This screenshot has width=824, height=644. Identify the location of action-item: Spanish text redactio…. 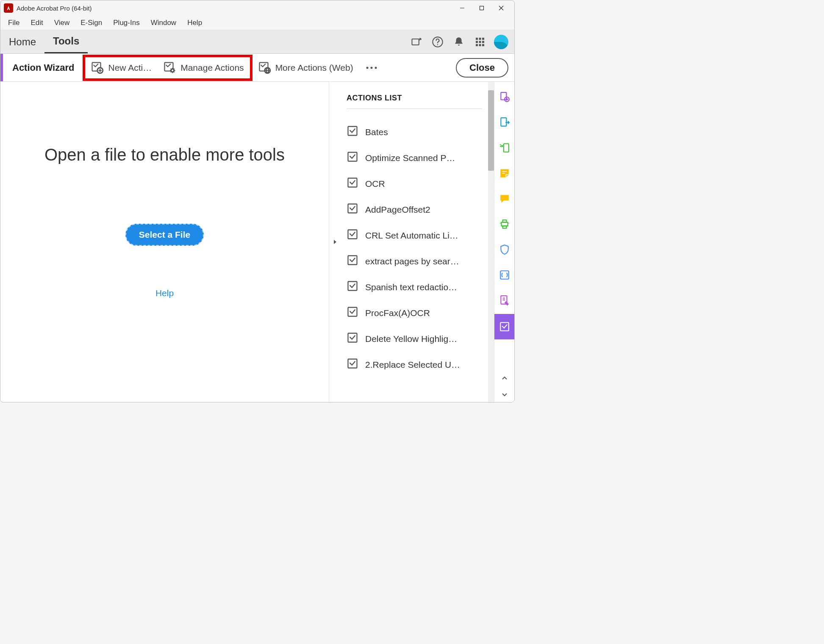
(414, 287).